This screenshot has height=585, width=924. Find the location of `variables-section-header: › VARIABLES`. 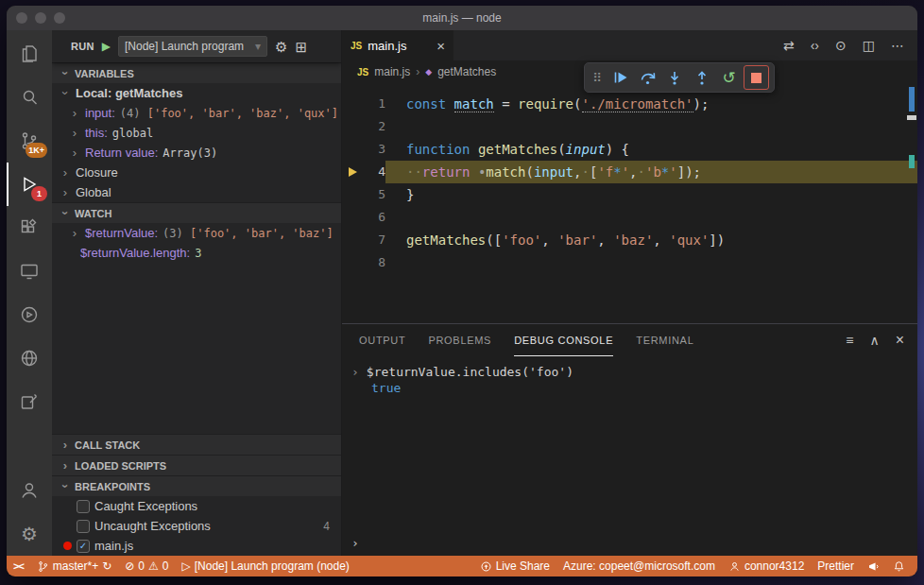

variables-section-header: › VARIABLES is located at coordinates (197, 73).